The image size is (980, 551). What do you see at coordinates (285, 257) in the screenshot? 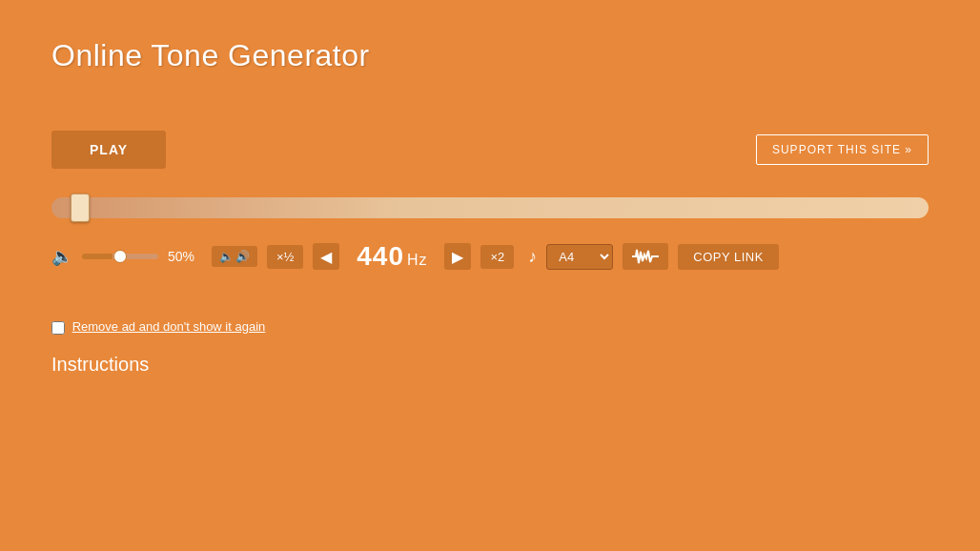
I see `half-speed-button: ×½` at bounding box center [285, 257].